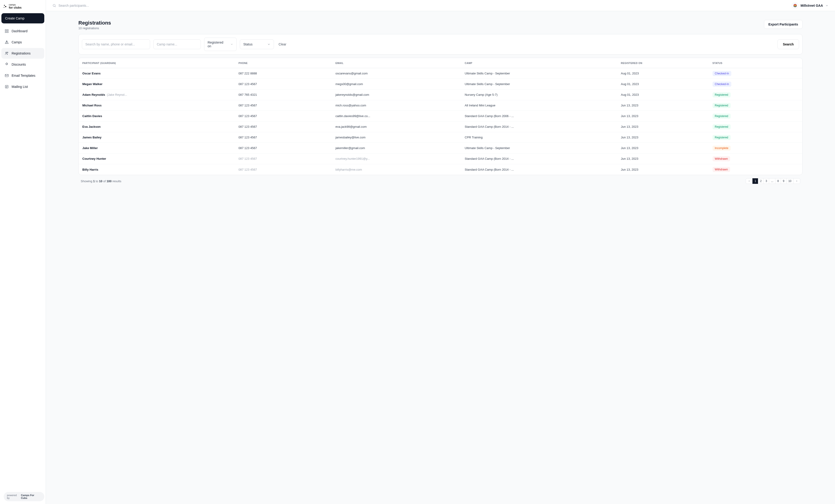  Describe the element at coordinates (722, 148) in the screenshot. I see `status-badge: Incomplete` at that location.